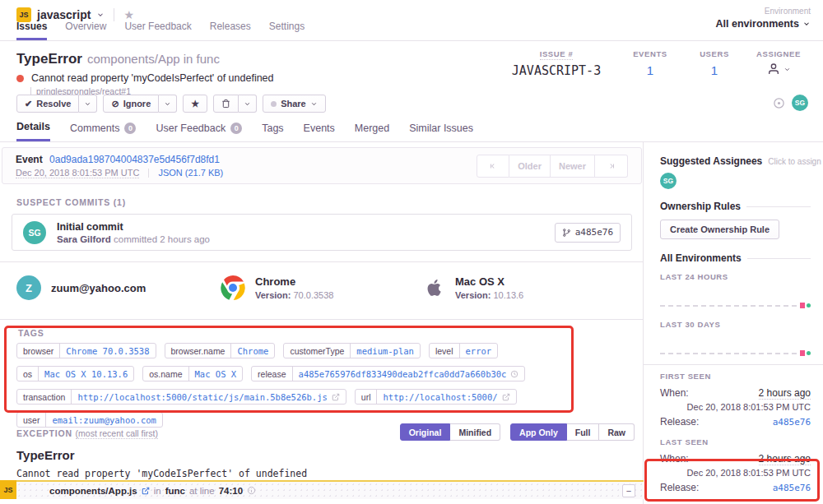 The height and width of the screenshot is (504, 823). I want to click on last-seen-when-label: When:, so click(675, 459).